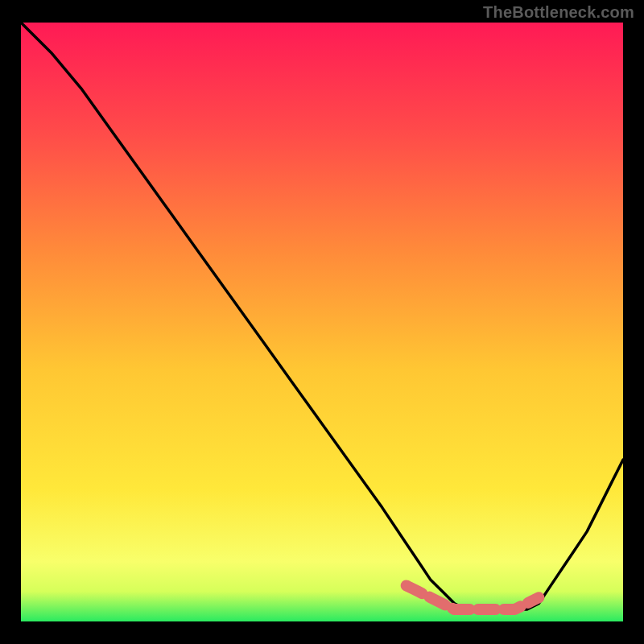 Image resolution: width=644 pixels, height=644 pixels. Describe the element at coordinates (559, 13) in the screenshot. I see `attribution-label: TheBottleneck.com` at that location.